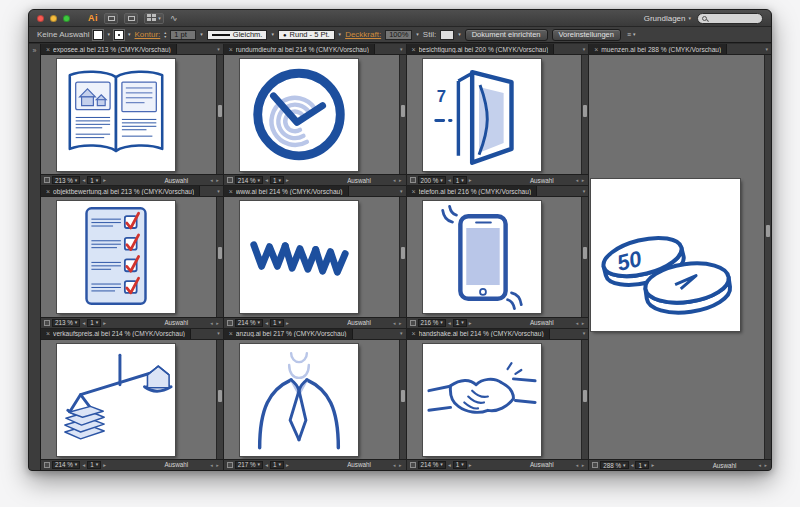  Describe the element at coordinates (478, 334) in the screenshot. I see `document-tab: × handshake.ai bei 214 % (CMYK/Vorschau)` at that location.